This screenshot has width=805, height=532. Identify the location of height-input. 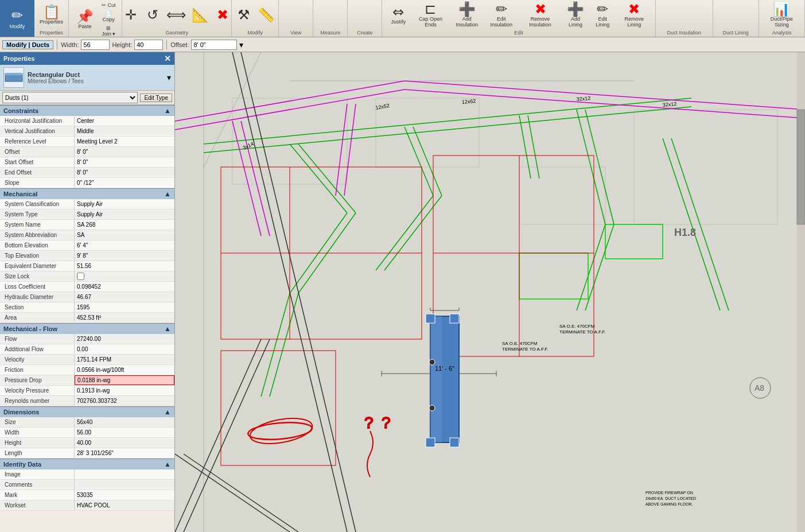
(149, 45).